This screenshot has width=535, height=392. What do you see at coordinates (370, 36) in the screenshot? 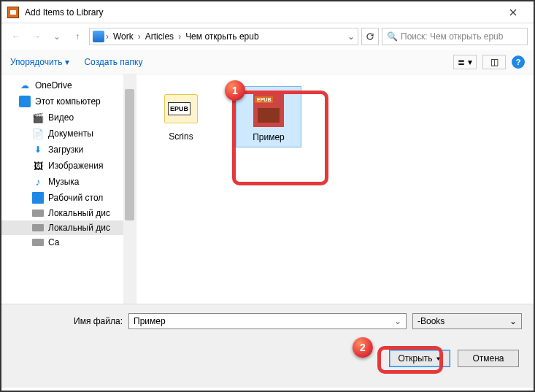
I see `refresh-button` at bounding box center [370, 36].